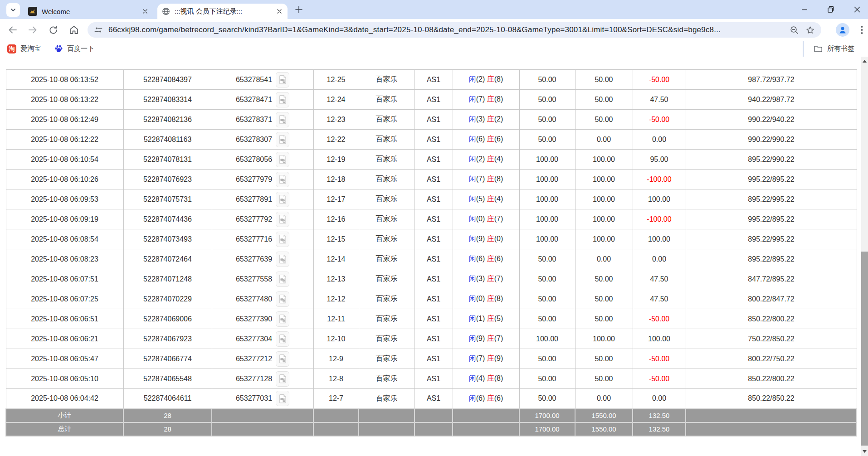 This screenshot has width=868, height=456. Describe the element at coordinates (486, 140) in the screenshot. I see `cell-result: 闲(6) 庄(6)` at that location.